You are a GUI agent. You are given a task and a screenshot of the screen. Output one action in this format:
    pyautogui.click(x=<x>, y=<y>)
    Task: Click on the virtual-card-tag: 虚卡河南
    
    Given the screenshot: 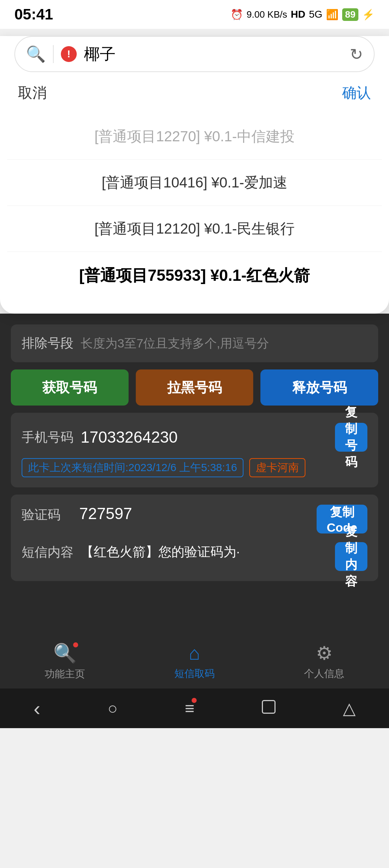 What is the action you would take?
    pyautogui.click(x=277, y=468)
    